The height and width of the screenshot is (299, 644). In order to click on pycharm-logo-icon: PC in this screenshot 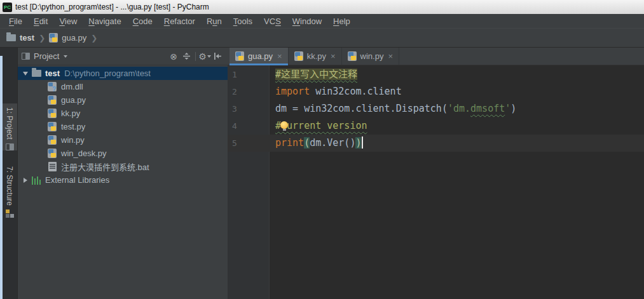, I will do `click(8, 8)`.